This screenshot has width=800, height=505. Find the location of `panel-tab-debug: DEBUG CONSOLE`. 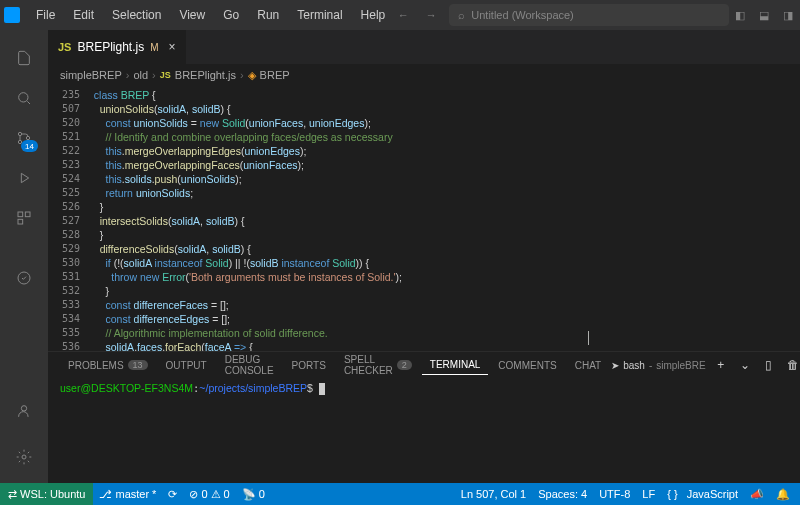

panel-tab-debug: DEBUG CONSOLE is located at coordinates (250, 365).